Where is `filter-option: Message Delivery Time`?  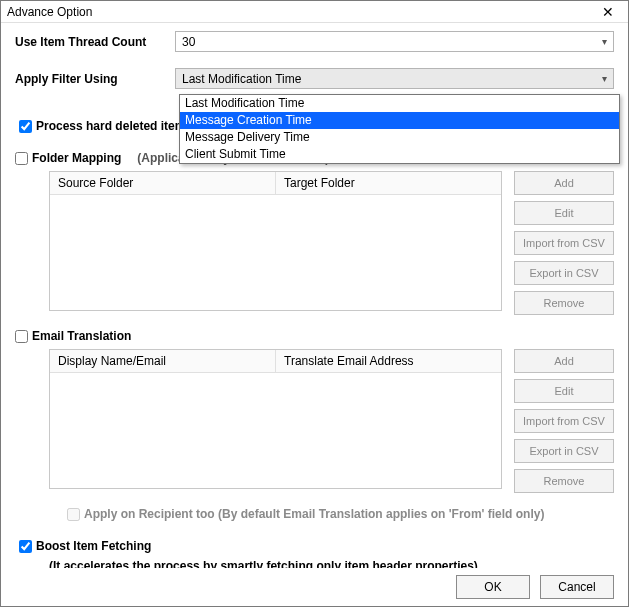
filter-option: Message Delivery Time is located at coordinates (400, 138).